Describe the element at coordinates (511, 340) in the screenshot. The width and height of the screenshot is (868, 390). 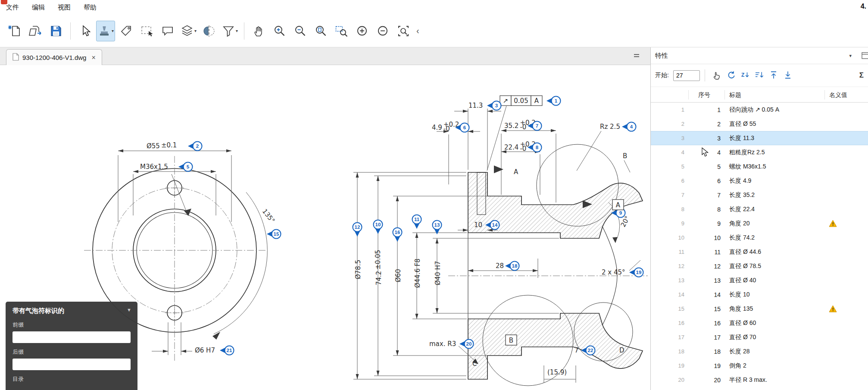
I see `datum-label: B` at that location.